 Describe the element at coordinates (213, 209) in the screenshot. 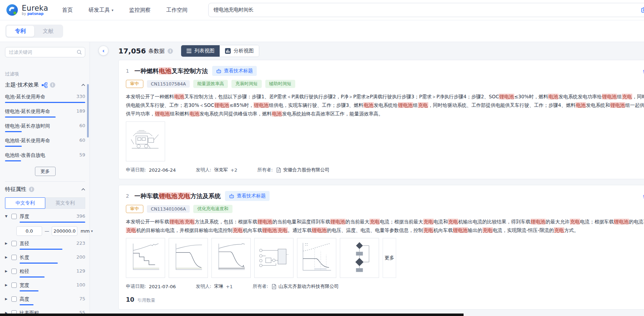

I see `tech-effect-tag: 优化充电速度和` at that location.